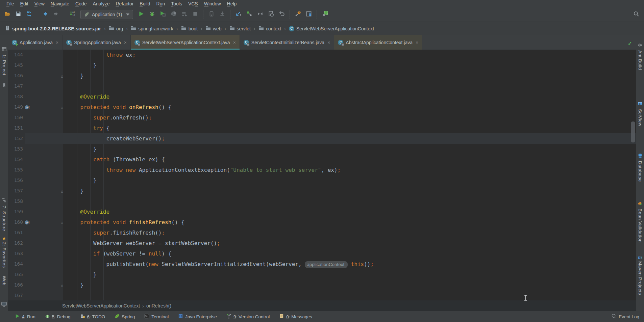 The width and height of the screenshot is (644, 322). I want to click on editor-breadcrumb-onrefresh: onRefresh(), so click(159, 306).